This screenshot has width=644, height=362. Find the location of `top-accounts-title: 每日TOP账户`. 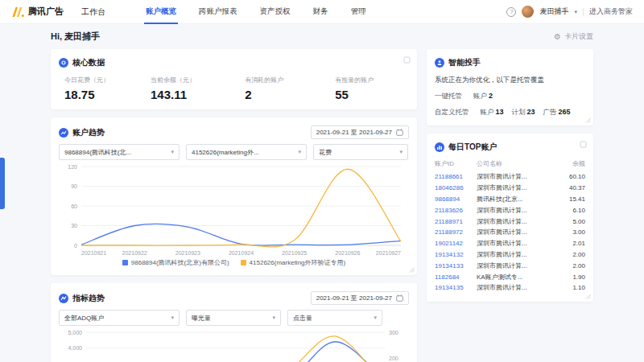

top-accounts-title: 每日TOP账户 is located at coordinates (473, 147).